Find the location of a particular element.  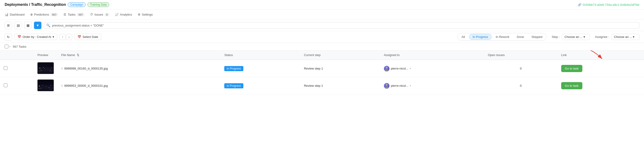

row2-go-to-task-btn: Go to task is located at coordinates (572, 86).